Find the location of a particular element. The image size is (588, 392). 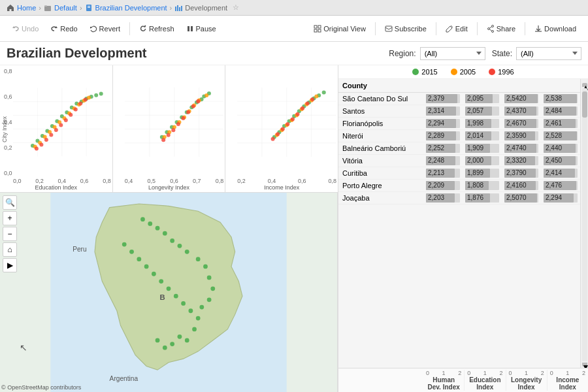

map-tools: 🔍 + − ⌂ ▶ is located at coordinates (10, 234).